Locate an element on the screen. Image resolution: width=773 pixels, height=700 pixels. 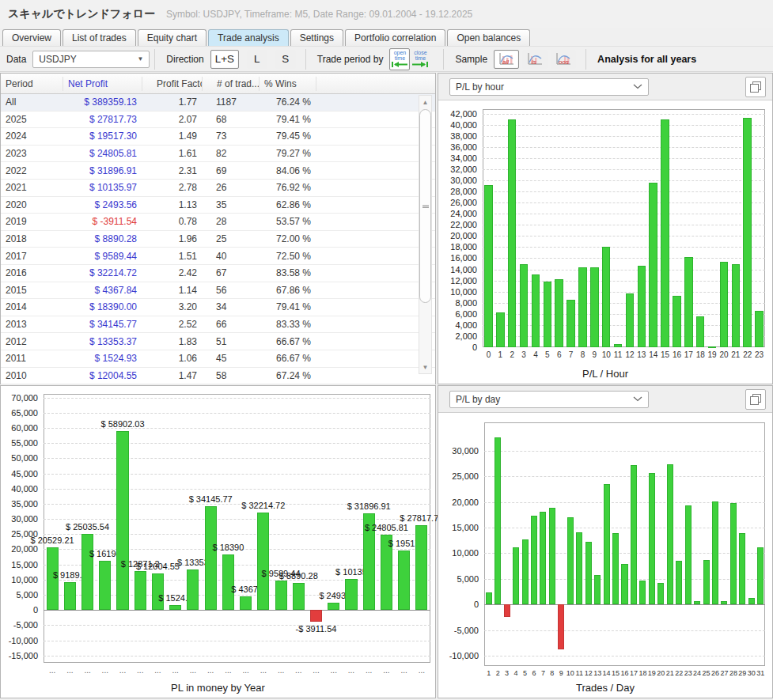
tab-open-balances: Open balances is located at coordinates (489, 38).